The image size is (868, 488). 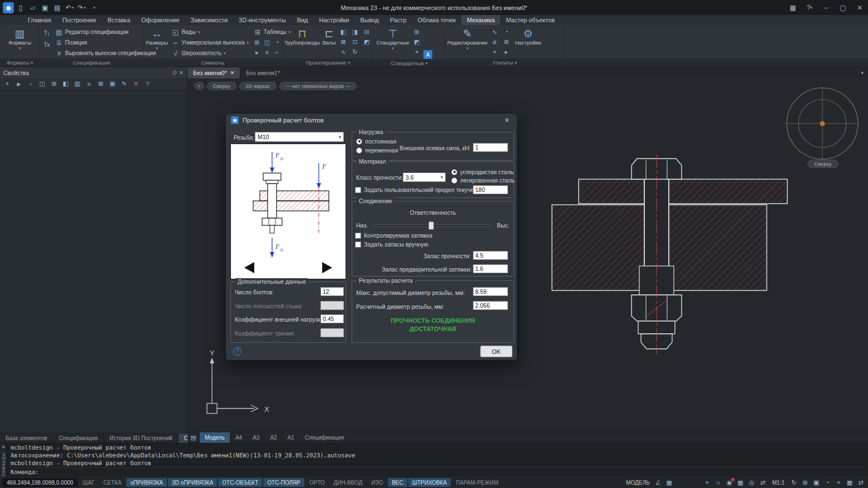 What do you see at coordinates (106, 42) in the screenshot?
I see `position-button: ① Позиция` at bounding box center [106, 42].